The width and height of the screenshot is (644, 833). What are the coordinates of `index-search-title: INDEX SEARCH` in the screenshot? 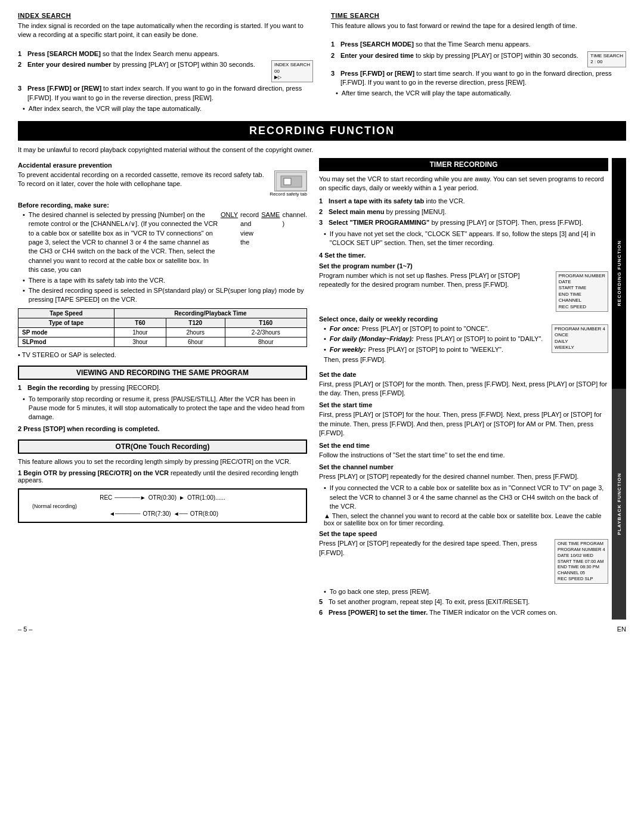 It's located at (166, 16).